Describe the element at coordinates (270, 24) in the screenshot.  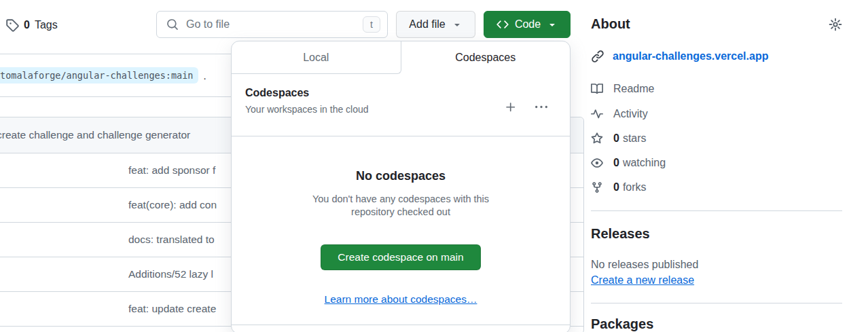
I see `search-input` at that location.